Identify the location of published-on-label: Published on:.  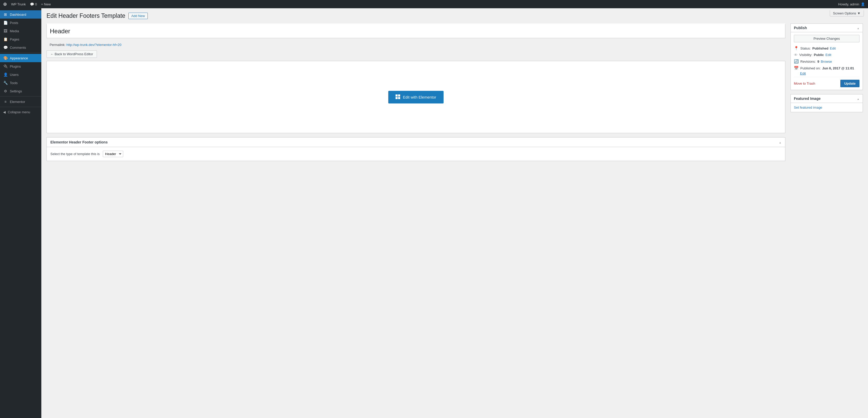
(811, 68).